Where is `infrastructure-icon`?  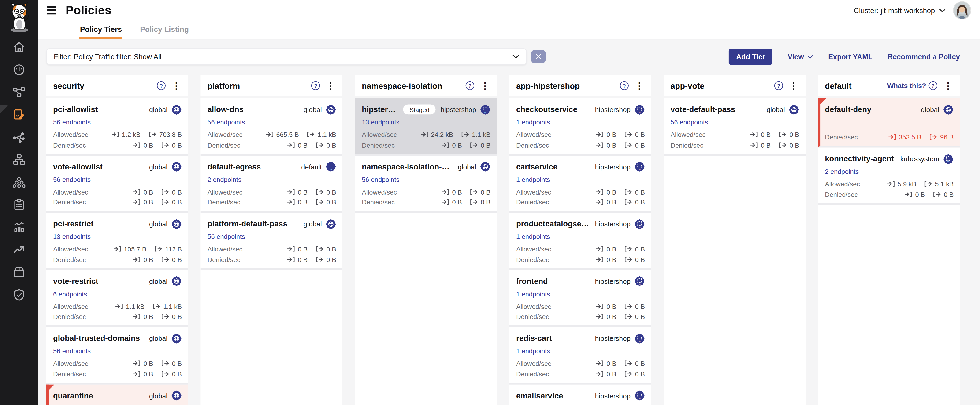
infrastructure-icon is located at coordinates (19, 159).